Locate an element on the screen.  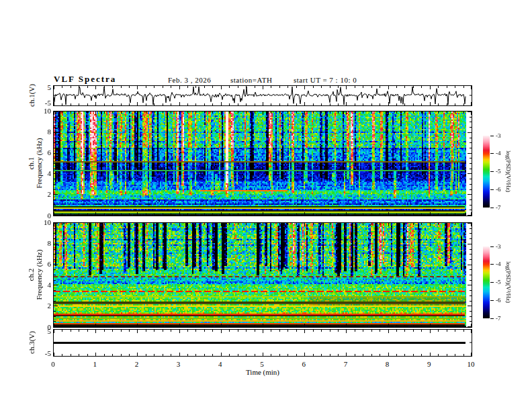
ch2-colorbar-label: log(PSD)(V²/Hz) is located at coordinates (508, 282).